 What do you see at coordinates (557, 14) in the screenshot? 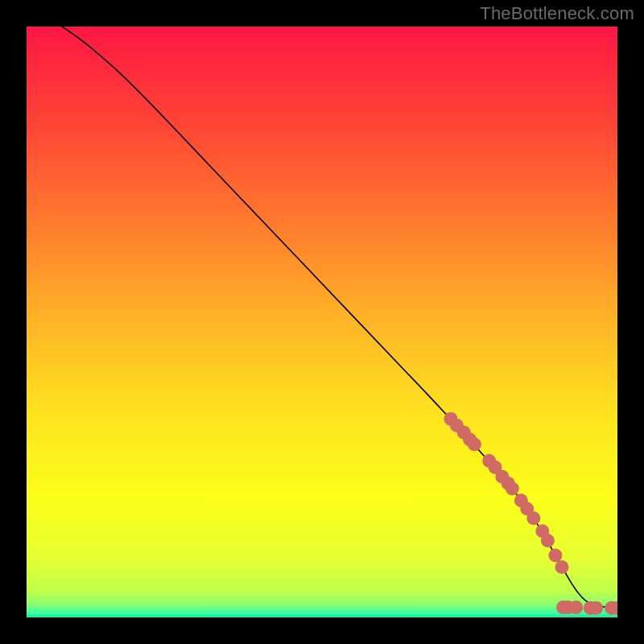
I see `watermark-label: TheBottleneck.com` at bounding box center [557, 14].